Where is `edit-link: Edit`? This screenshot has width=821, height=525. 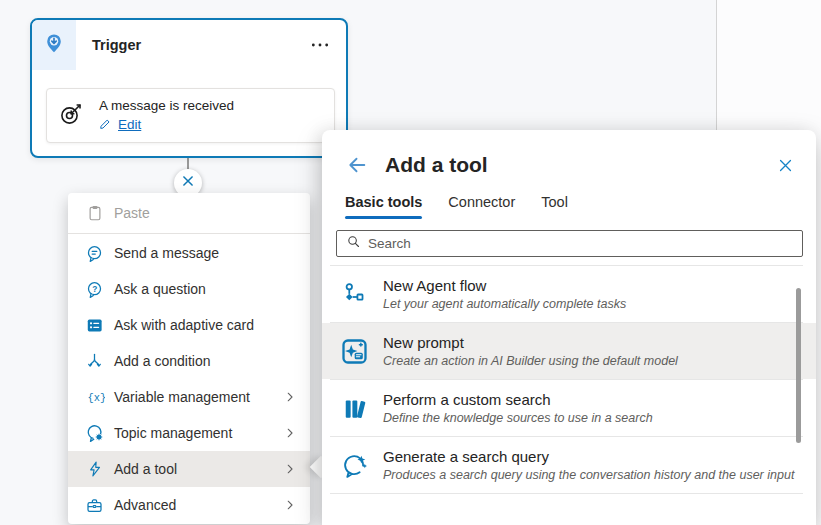 edit-link: Edit is located at coordinates (130, 124).